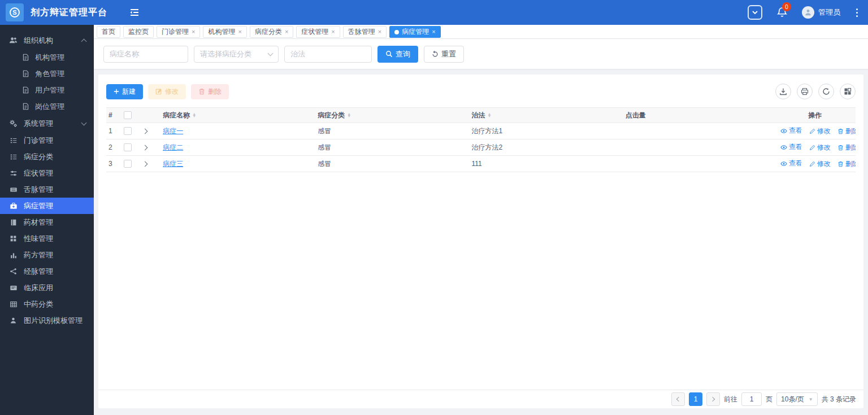  Describe the element at coordinates (84, 123) in the screenshot. I see `chevron-down-icon` at that location.